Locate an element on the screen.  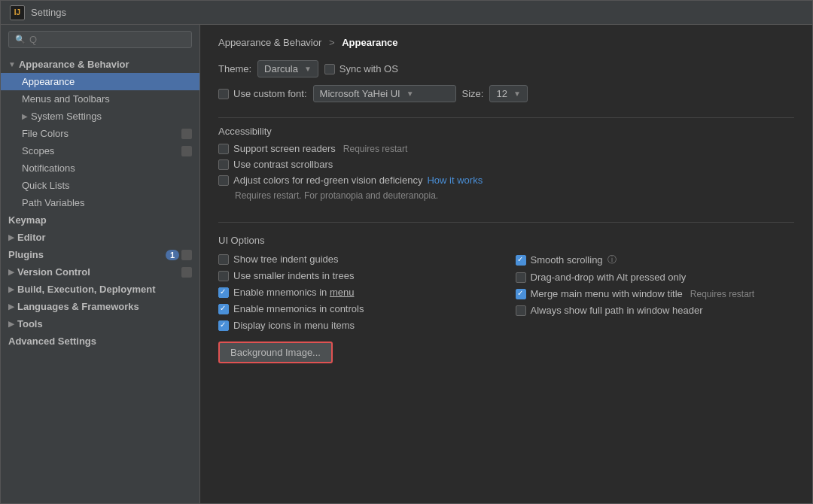
search-box: 🔍 is located at coordinates (100, 39).